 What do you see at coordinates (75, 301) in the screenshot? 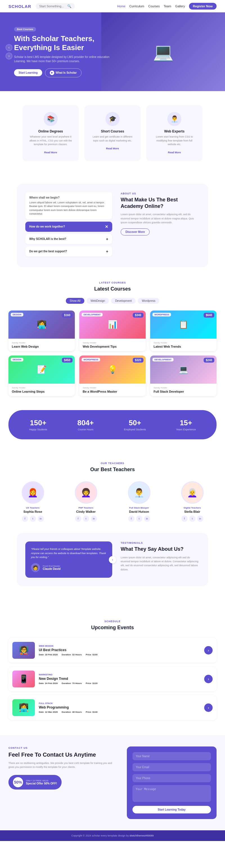
I see `filter-show-all: Show All` at bounding box center [75, 301].